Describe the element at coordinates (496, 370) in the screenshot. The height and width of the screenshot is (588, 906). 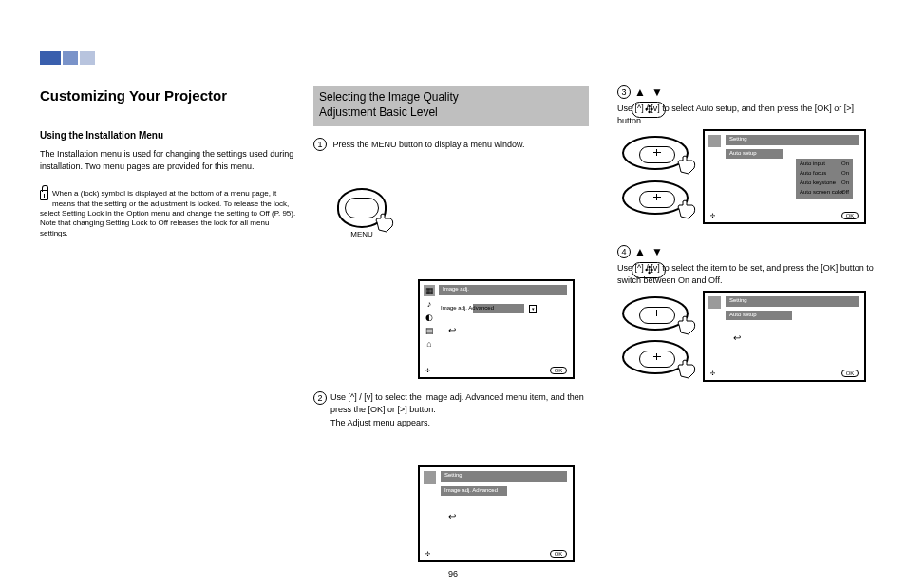
I see `osd1-footer: ✣OK` at that location.